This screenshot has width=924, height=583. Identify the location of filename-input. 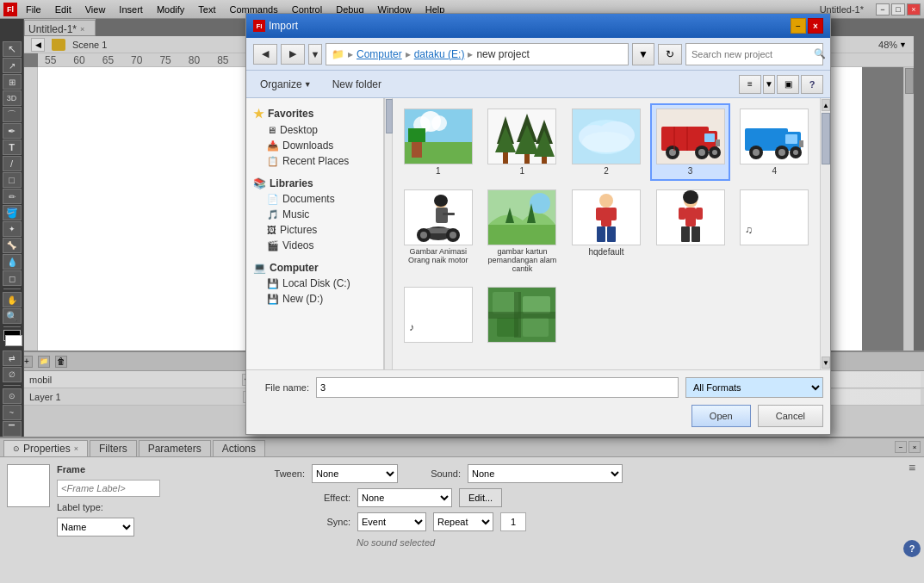
(498, 388).